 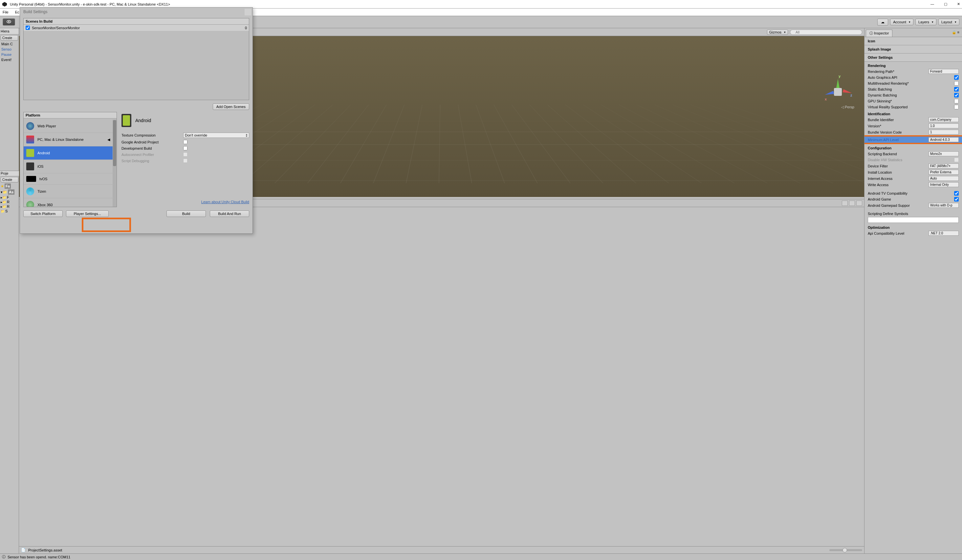 I want to click on account-dropdown: Account ▾, so click(x=902, y=22).